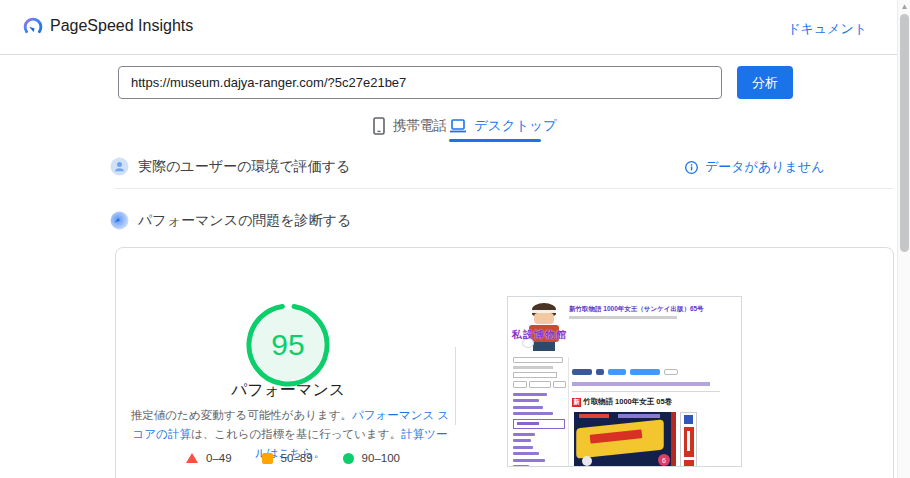 Image resolution: width=910 pixels, height=478 pixels. Describe the element at coordinates (288, 390) in the screenshot. I see `performance-label: パフォーマンス` at that location.